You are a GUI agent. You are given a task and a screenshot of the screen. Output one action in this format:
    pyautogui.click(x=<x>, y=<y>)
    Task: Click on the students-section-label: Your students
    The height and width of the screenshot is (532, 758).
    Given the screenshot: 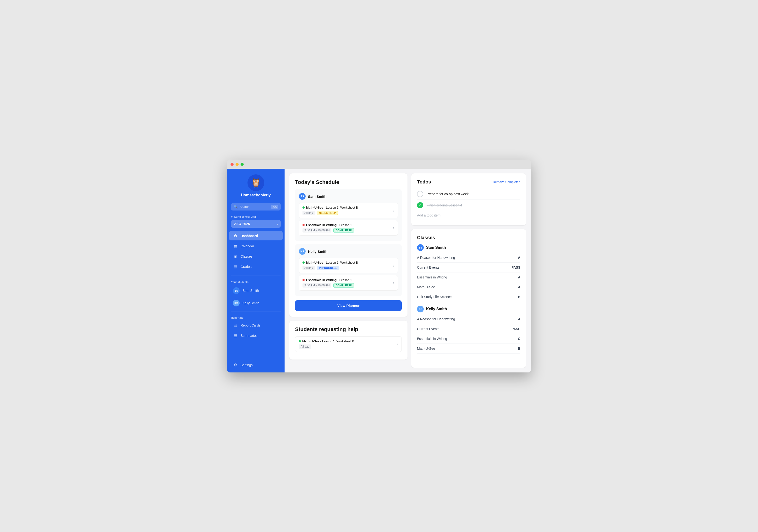 What is the action you would take?
    pyautogui.click(x=256, y=281)
    